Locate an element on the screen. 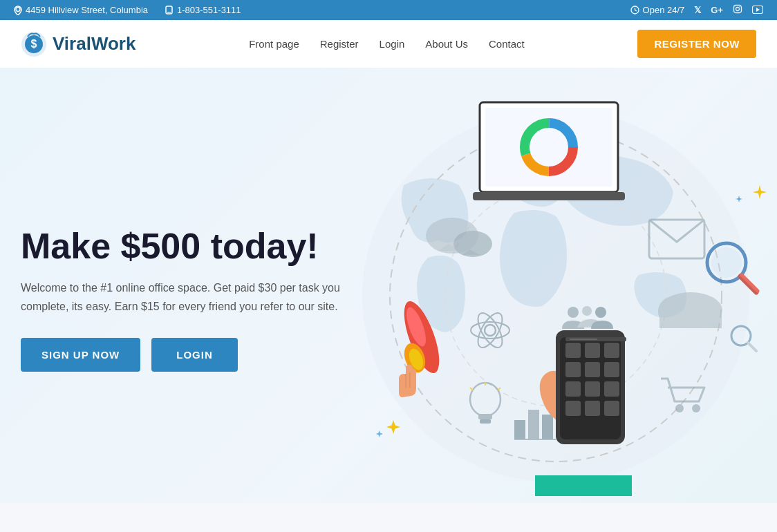 This screenshot has height=532, width=777. hero-subtitle: Welcome to the #1 online office space. G… is located at coordinates (183, 297).